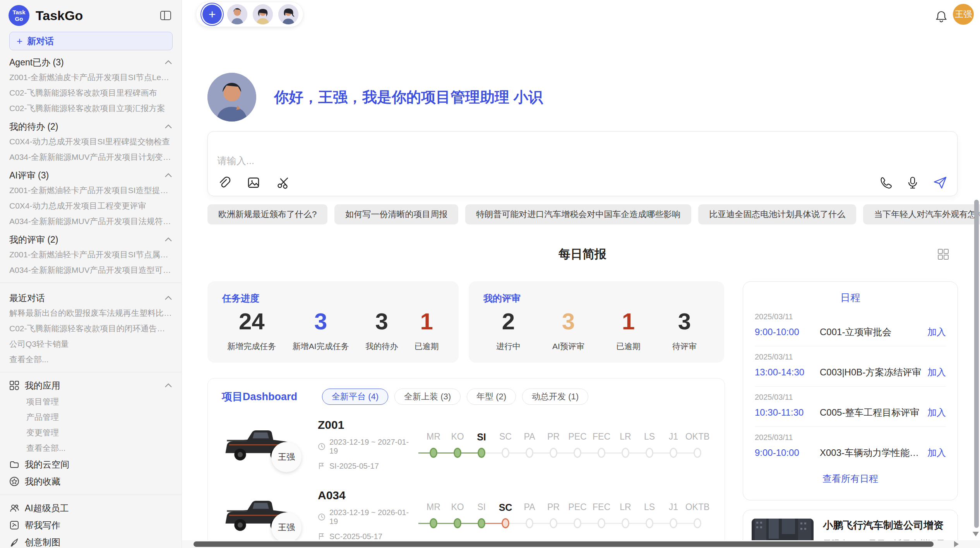 This screenshot has height=548, width=980. I want to click on view-all-schedule-link: 查看所有日程, so click(850, 479).